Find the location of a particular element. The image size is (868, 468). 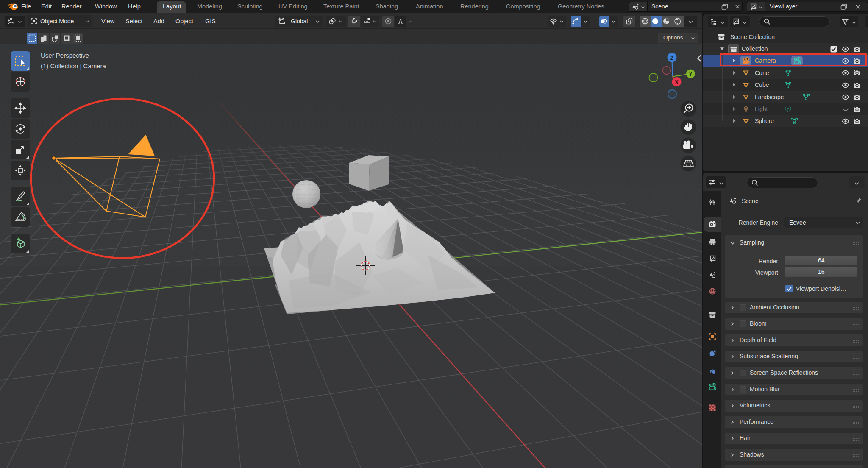

svg-text: Z is located at coordinates (672, 58).